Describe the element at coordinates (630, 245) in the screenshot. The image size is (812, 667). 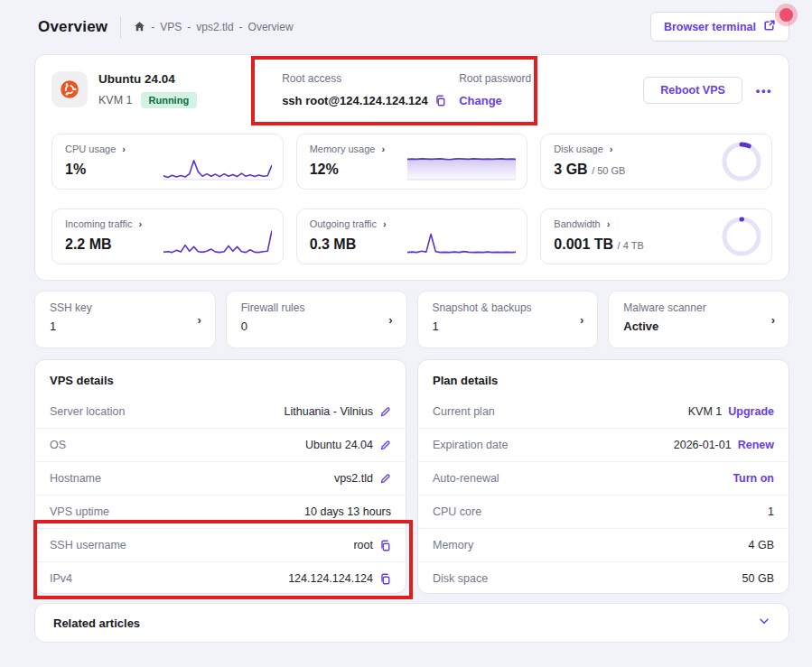
I see `bandwidth-total: / 4 TB` at that location.